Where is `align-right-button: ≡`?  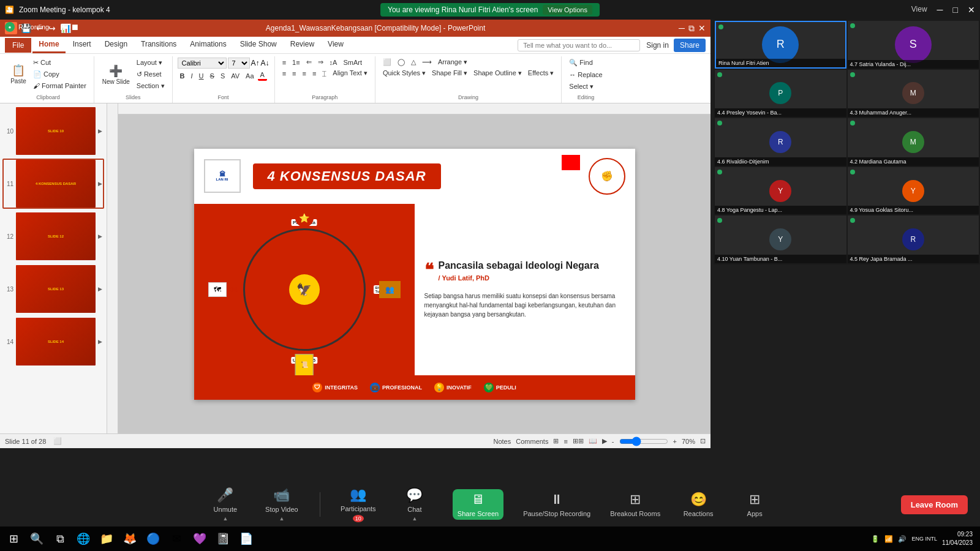
align-right-button: ≡ is located at coordinates (304, 73).